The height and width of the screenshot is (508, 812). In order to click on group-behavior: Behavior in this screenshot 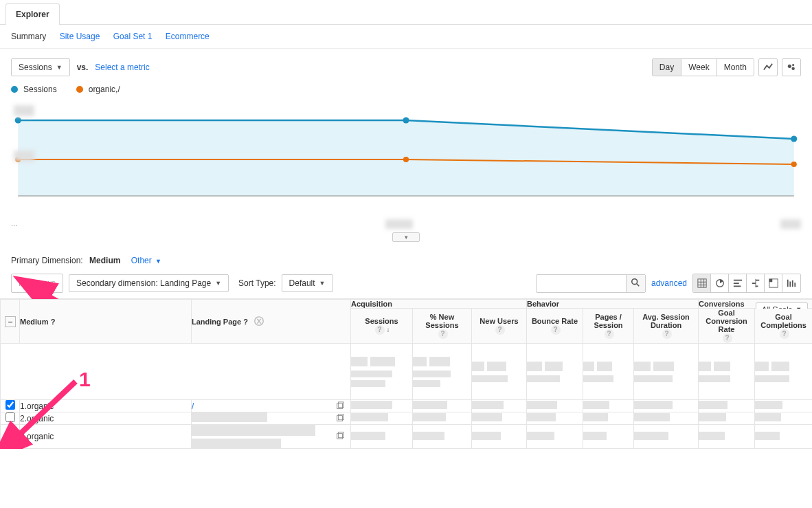, I will do `click(613, 304)`.